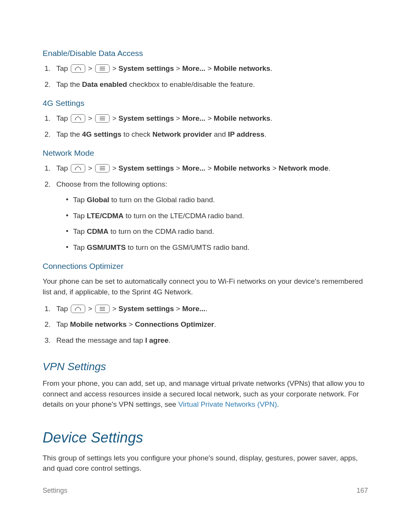  What do you see at coordinates (228, 404) in the screenshot?
I see `link-vpn: Virtual Private Networks (VPN)` at bounding box center [228, 404].